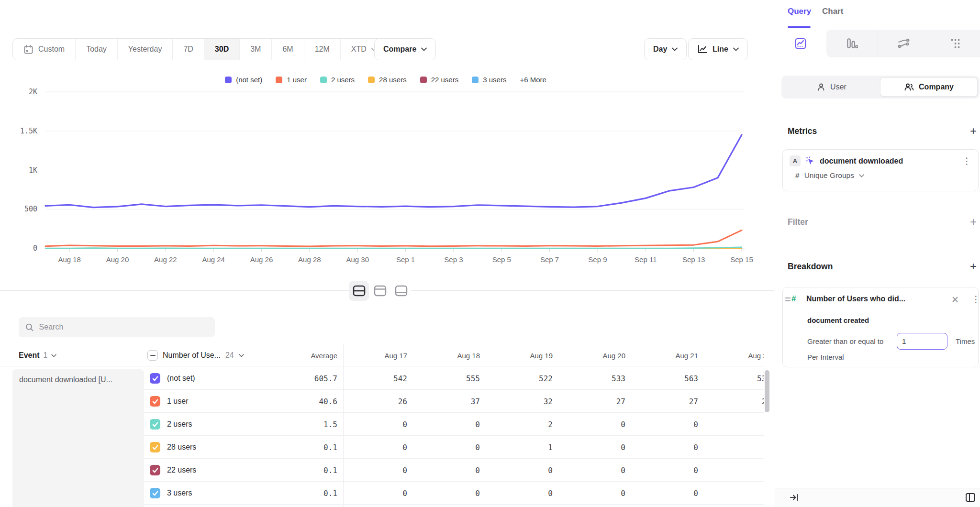 The height and width of the screenshot is (507, 980). I want to click on svg-text: 2K, so click(33, 92).